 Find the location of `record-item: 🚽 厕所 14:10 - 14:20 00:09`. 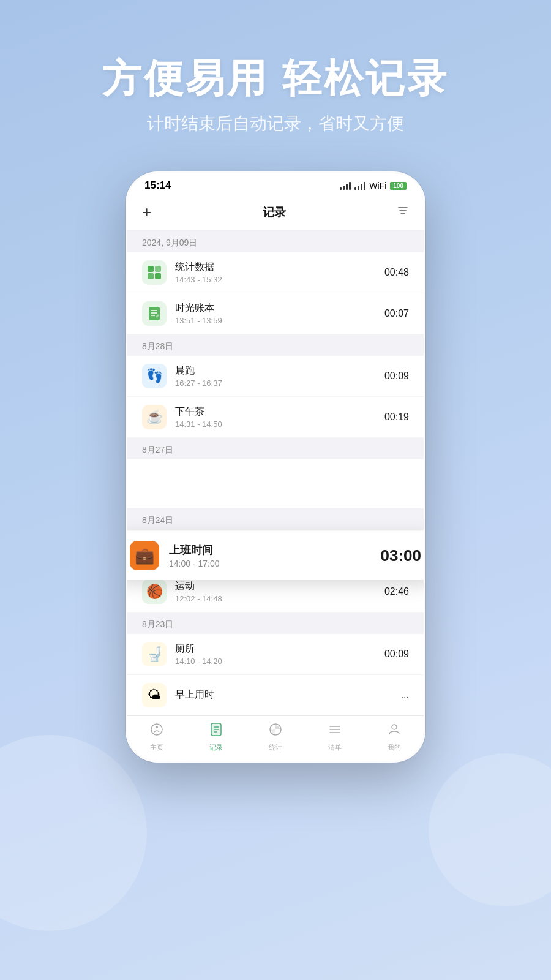

record-item: 🚽 厕所 14:10 - 14:20 00:09 is located at coordinates (276, 654).